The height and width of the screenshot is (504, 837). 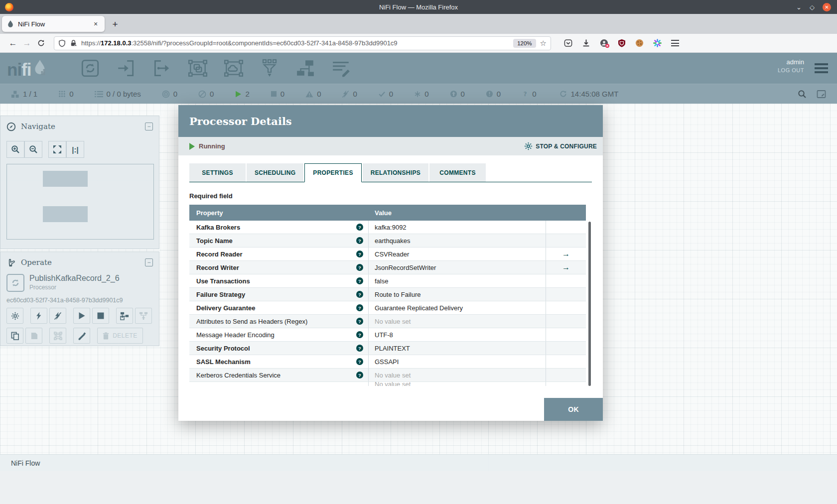 What do you see at coordinates (27, 43) in the screenshot?
I see `forward-button: →` at bounding box center [27, 43].